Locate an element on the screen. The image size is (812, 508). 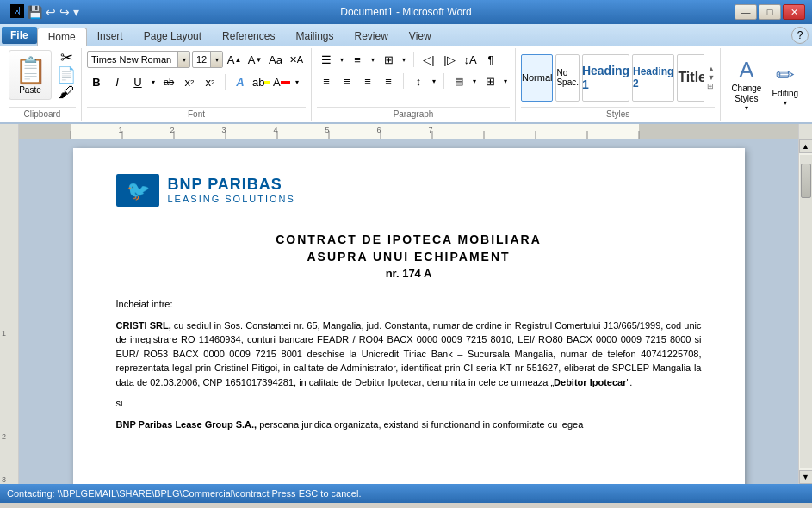
bnp-bold: BNP Paribas Lease Group S.A., is located at coordinates (187, 424).